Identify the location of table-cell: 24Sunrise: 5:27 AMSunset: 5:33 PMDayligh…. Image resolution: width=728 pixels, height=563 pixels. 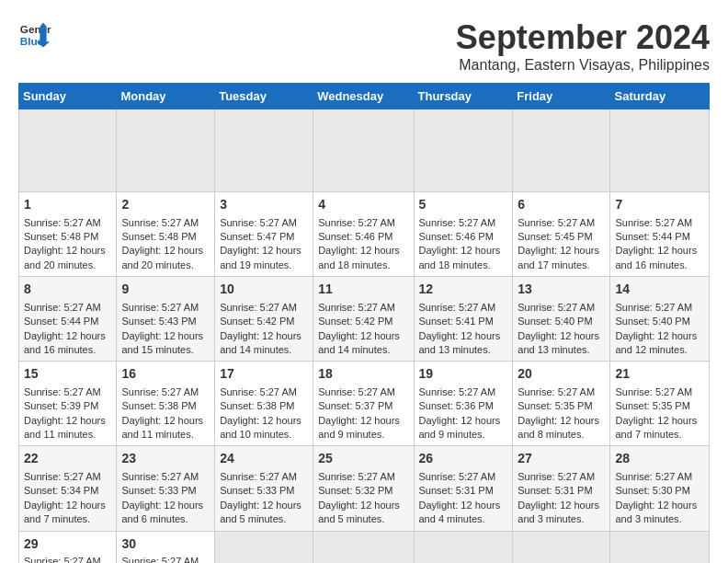
(265, 488).